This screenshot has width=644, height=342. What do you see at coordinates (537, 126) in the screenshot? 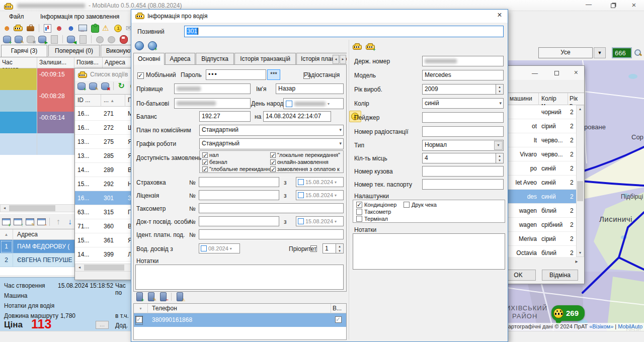
I see `car-row: otсірий2` at bounding box center [537, 126].